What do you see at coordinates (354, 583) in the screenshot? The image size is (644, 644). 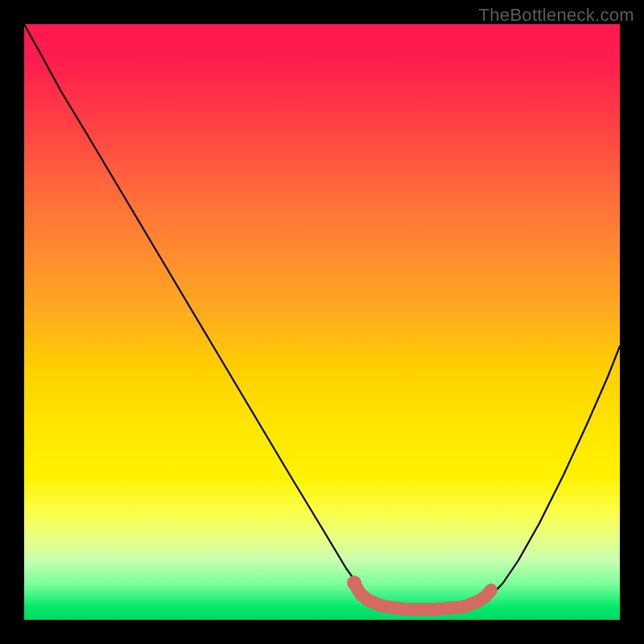 I see `highlight-dot` at bounding box center [354, 583].